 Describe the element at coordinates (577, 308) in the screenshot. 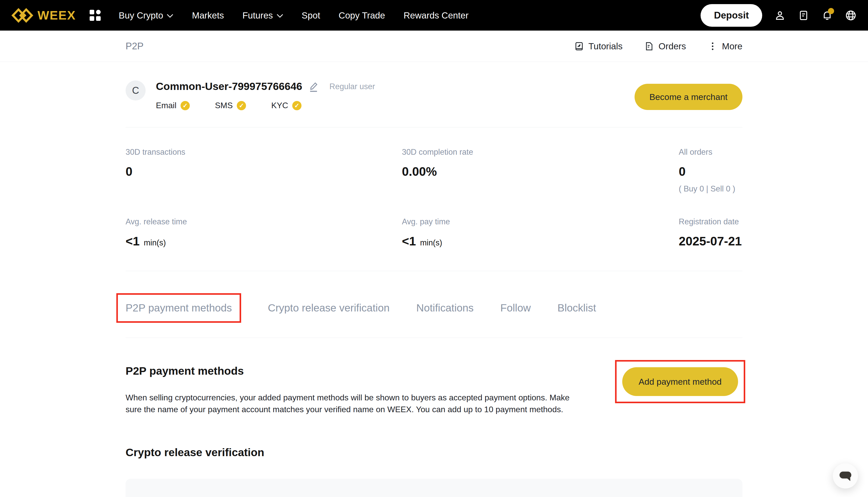

I see `tab-blocklist: Blocklist` at that location.